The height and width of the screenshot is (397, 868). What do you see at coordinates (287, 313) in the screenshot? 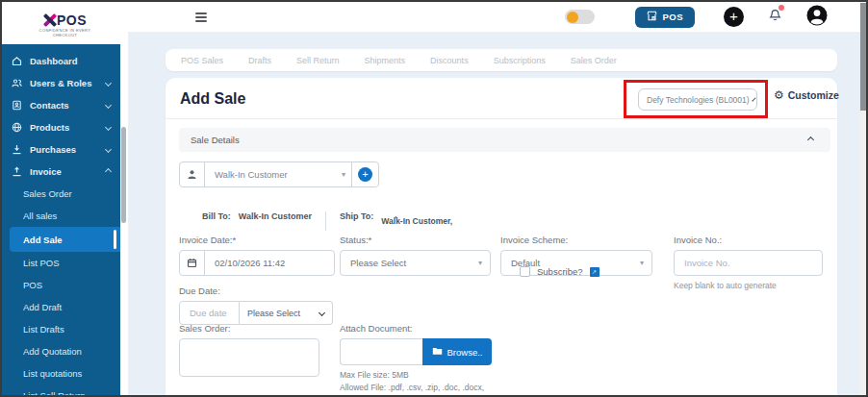
I see `due-date-select: Please Select` at bounding box center [287, 313].